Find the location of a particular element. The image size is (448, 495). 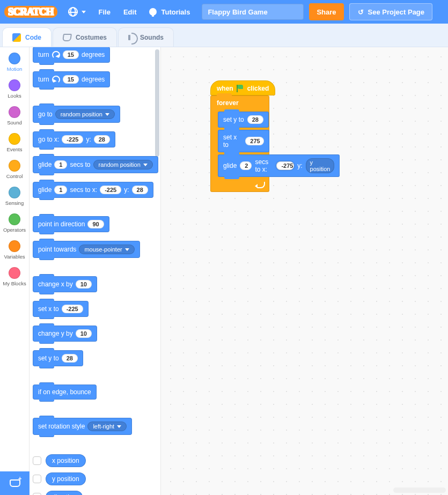

block-turn-cw: turn 15 degrees is located at coordinates (71, 55).